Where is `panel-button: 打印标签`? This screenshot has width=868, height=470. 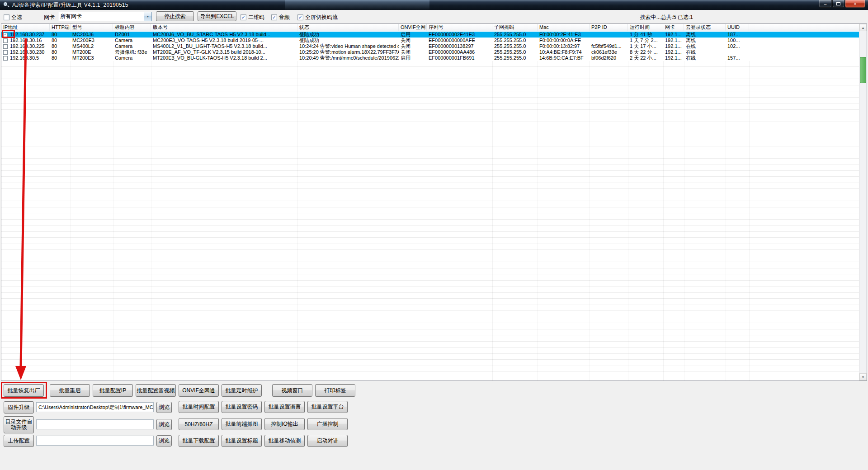 panel-button: 打印标签 is located at coordinates (335, 390).